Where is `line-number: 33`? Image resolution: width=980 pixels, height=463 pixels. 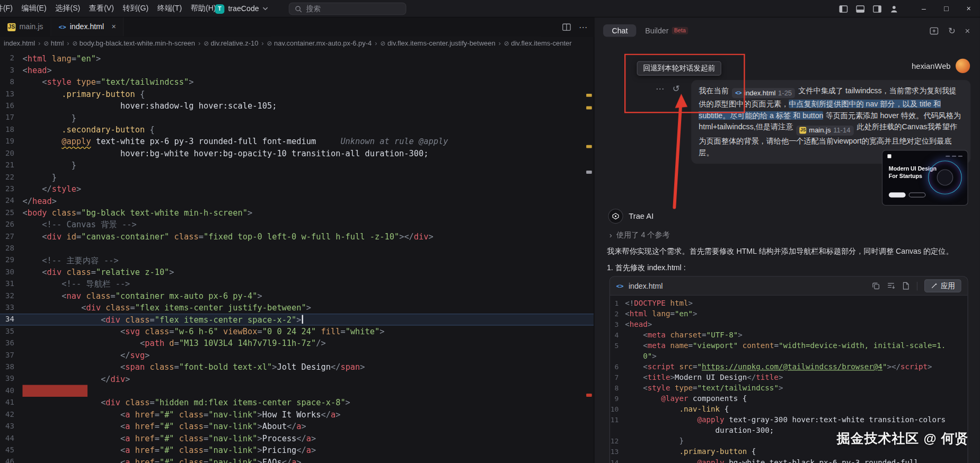
line-number: 33 is located at coordinates (11, 308).